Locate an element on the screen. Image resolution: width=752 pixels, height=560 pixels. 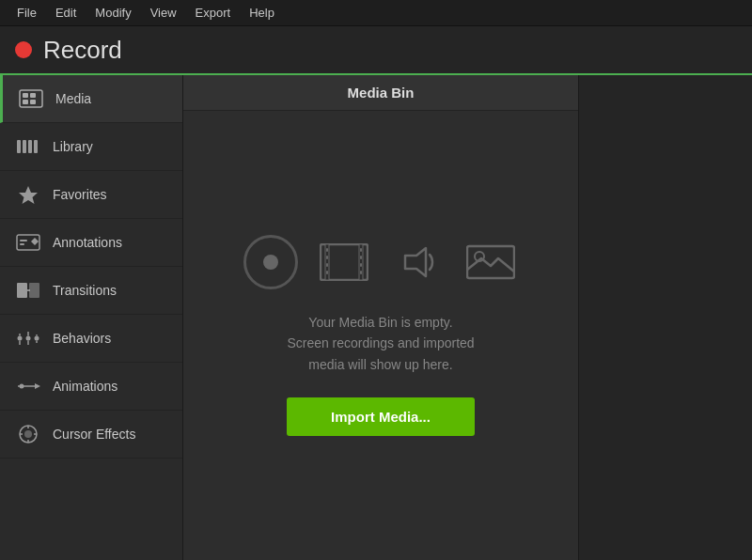
menu-view: View is located at coordinates (164, 13).